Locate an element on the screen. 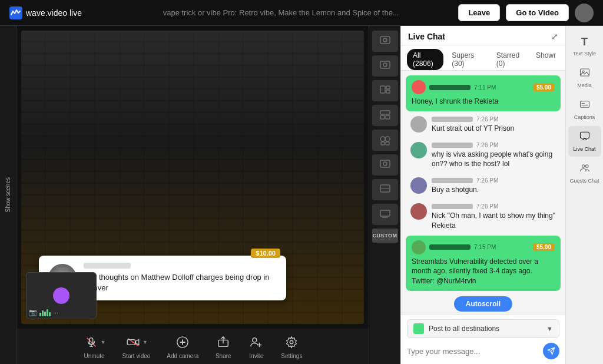 The width and height of the screenshot is (603, 364). send-button is located at coordinates (551, 351).